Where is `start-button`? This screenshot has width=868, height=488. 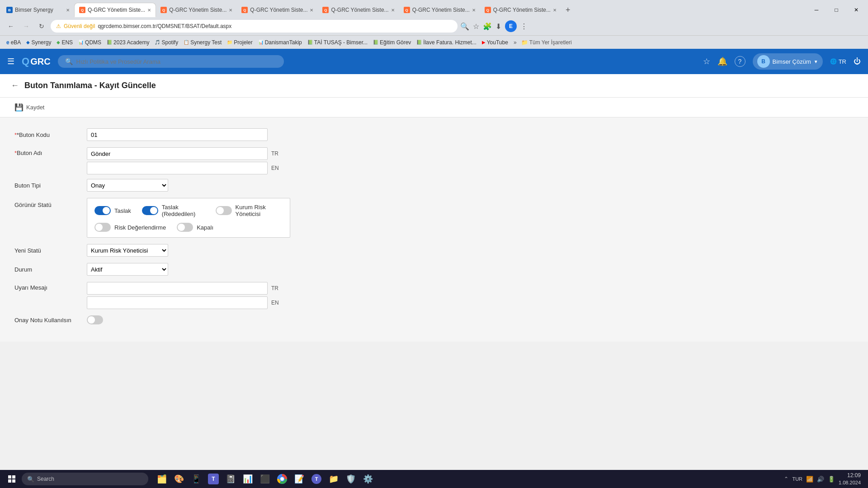
start-button is located at coordinates (12, 479).